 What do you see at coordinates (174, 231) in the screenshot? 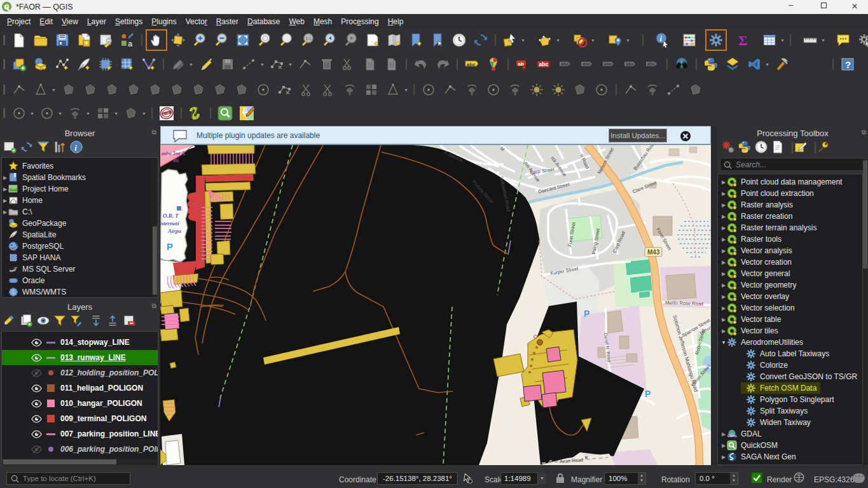
I see `svg-text: Airpo` at bounding box center [174, 231].